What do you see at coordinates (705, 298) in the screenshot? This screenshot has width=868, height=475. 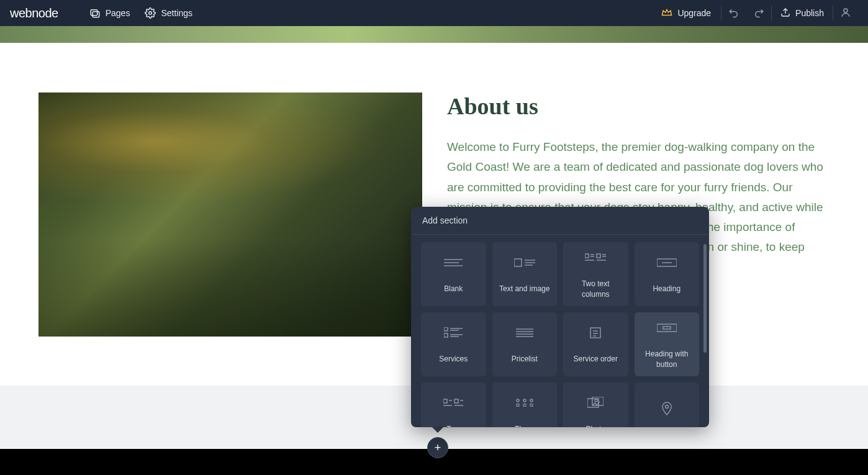 I see `popover-scrollbar` at bounding box center [705, 298].